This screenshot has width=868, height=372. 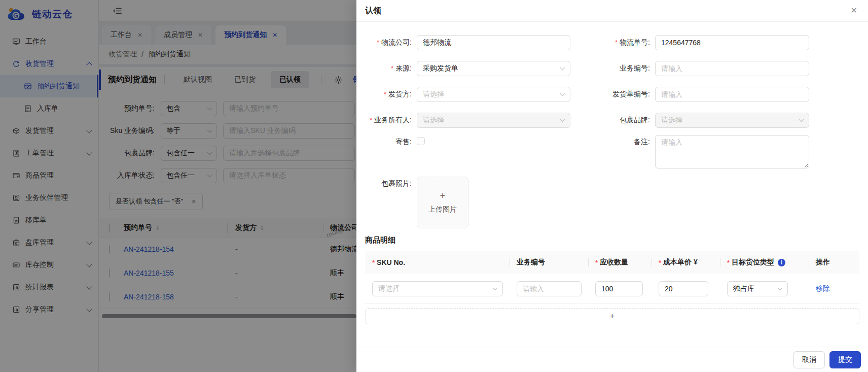 I want to click on remove-row-link: 移除, so click(x=823, y=289).